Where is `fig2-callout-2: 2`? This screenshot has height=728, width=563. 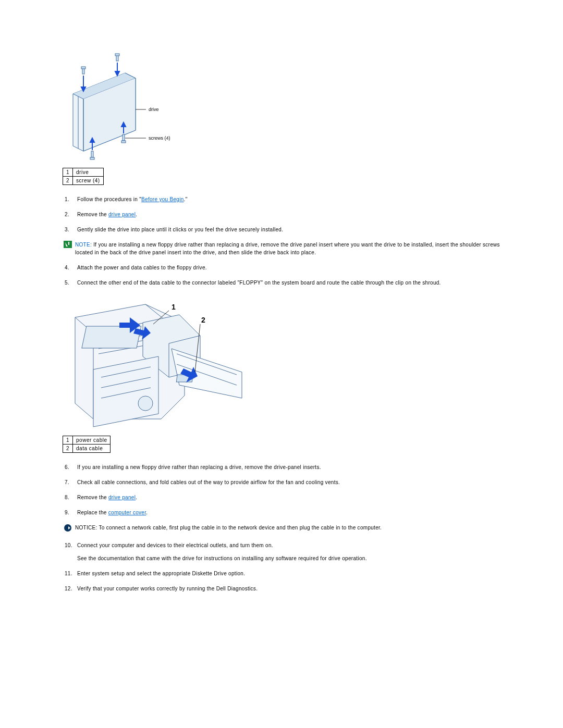 fig2-callout-2: 2 is located at coordinates (203, 320).